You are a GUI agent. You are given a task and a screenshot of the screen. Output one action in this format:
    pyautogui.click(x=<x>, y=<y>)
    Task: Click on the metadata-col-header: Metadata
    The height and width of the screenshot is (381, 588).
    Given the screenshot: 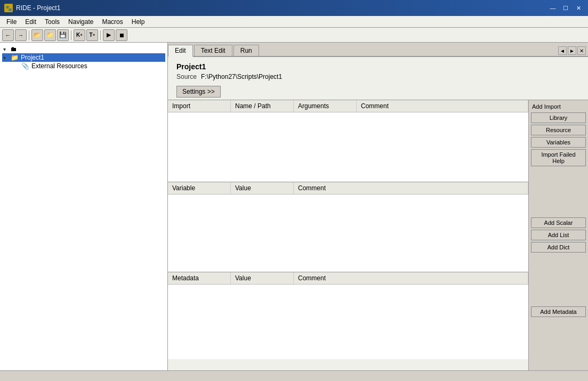 What is the action you would take?
    pyautogui.click(x=199, y=278)
    